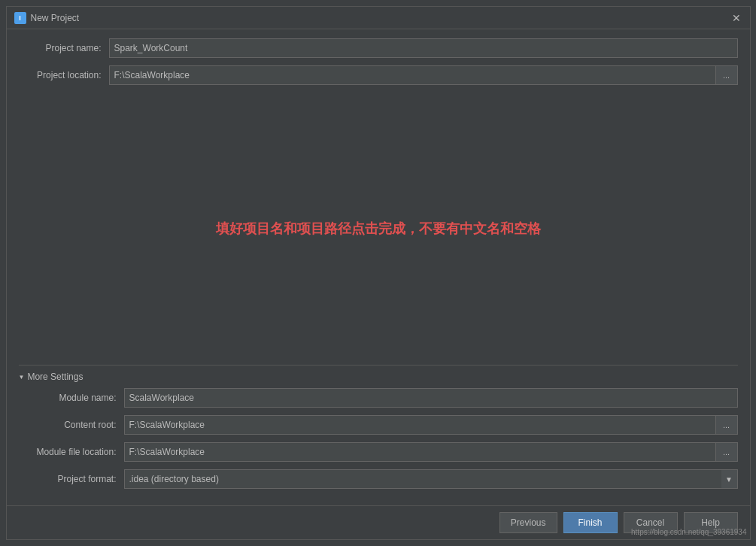 This screenshot has width=756, height=546. What do you see at coordinates (22, 378) in the screenshot?
I see `expand-icon: ▼` at bounding box center [22, 378].